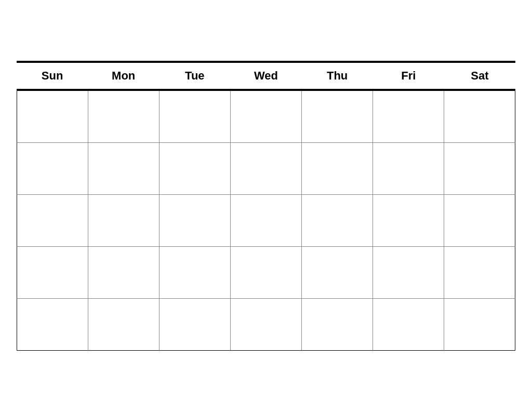  What do you see at coordinates (266, 76) in the screenshot?
I see `calendar-header: Sun Mon Tue Wed Thu Fri Sat` at bounding box center [266, 76].